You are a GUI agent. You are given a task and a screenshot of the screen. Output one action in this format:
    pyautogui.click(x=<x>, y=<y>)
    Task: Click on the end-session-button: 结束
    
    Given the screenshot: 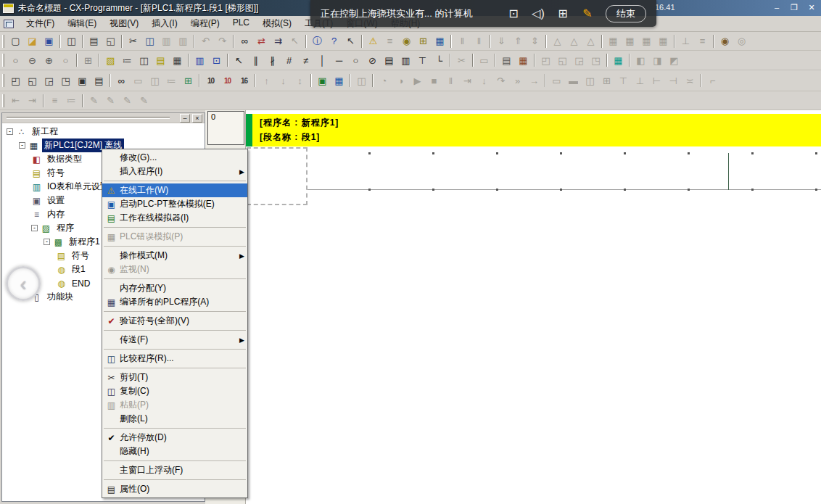 What is the action you would take?
    pyautogui.click(x=626, y=14)
    